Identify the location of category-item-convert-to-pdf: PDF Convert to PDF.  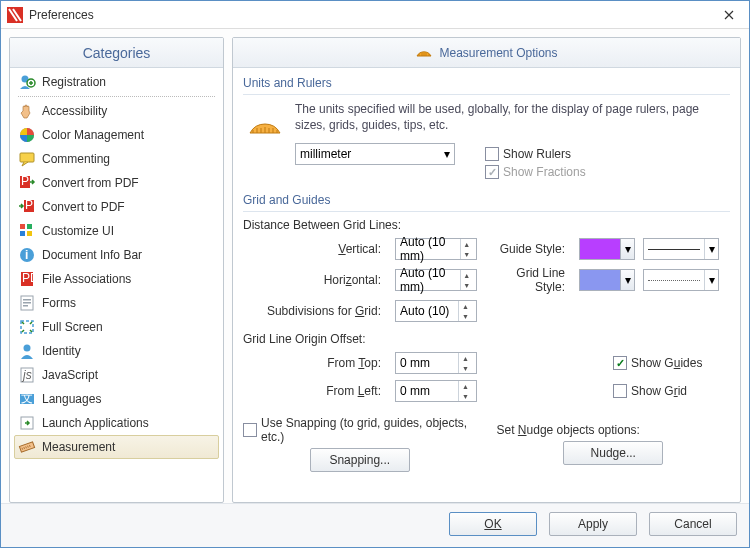
(116, 207).